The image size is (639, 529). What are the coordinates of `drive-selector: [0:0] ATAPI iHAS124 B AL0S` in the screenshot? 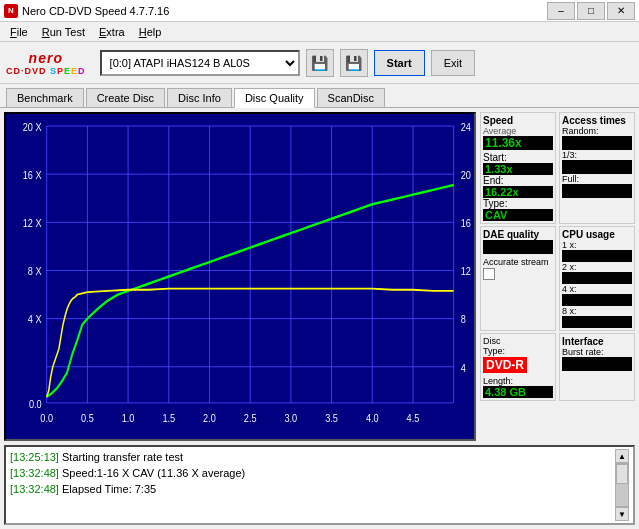 It's located at (200, 63).